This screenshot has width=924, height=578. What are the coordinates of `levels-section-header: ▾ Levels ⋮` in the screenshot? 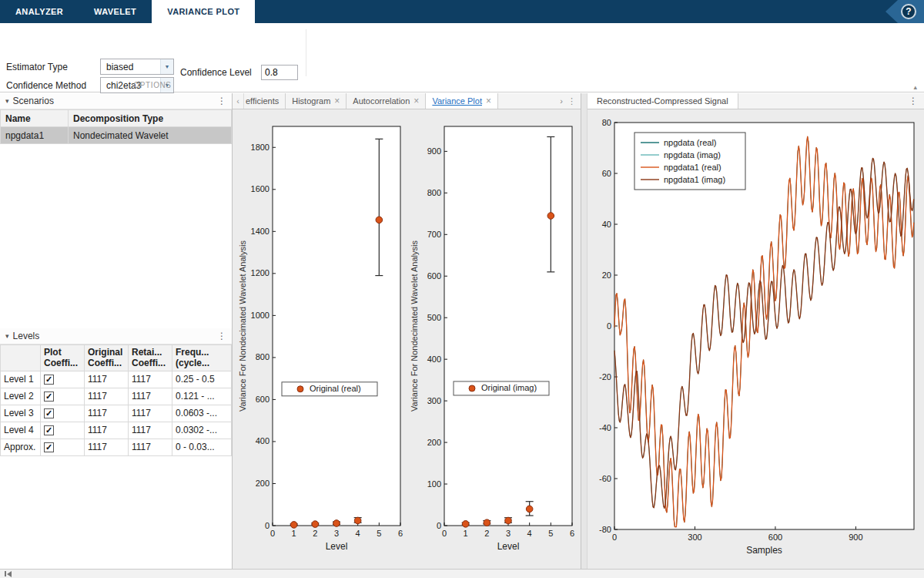 It's located at (116, 336).